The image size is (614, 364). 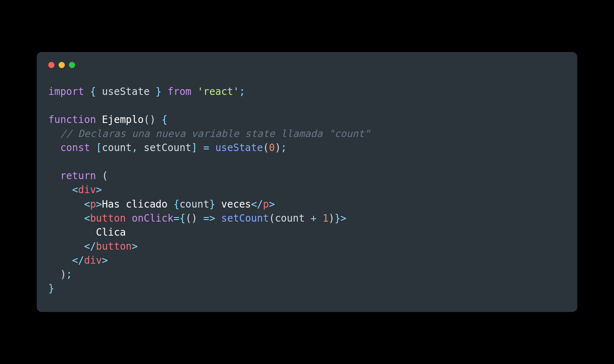 What do you see at coordinates (138, 204) in the screenshot?
I see `code-token: Has clicado` at bounding box center [138, 204].